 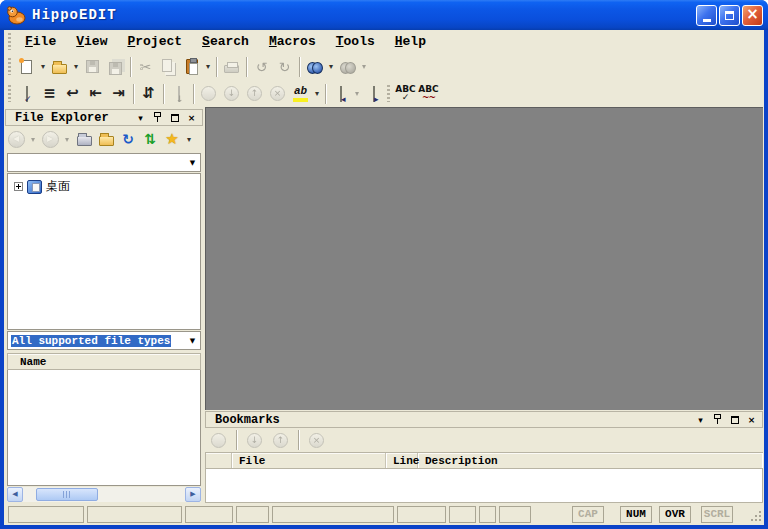 What do you see at coordinates (104, 428) in the screenshot?
I see `file-list` at bounding box center [104, 428].